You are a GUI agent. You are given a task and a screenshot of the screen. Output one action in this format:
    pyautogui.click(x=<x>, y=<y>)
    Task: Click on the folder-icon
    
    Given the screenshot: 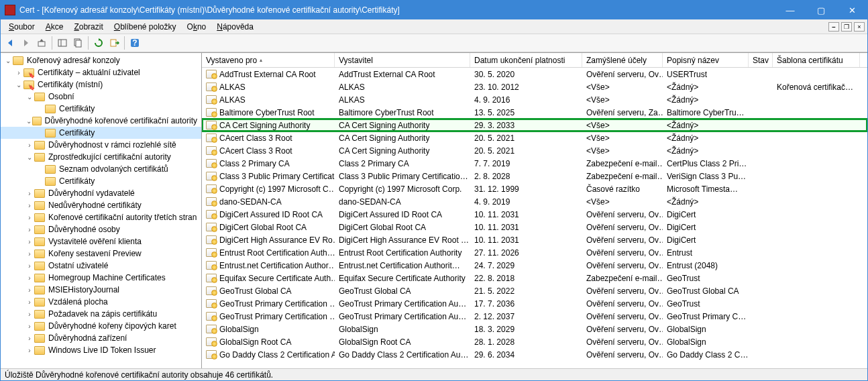 What is the action you would take?
    pyautogui.click(x=40, y=254)
    